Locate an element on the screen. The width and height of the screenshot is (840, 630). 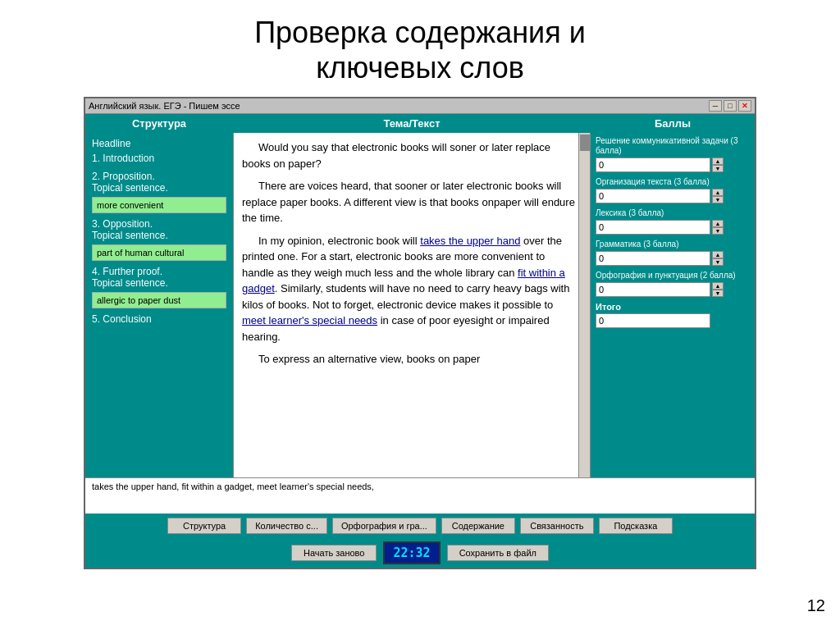
score-input-row-2: ▲ ▼ is located at coordinates (673, 227).